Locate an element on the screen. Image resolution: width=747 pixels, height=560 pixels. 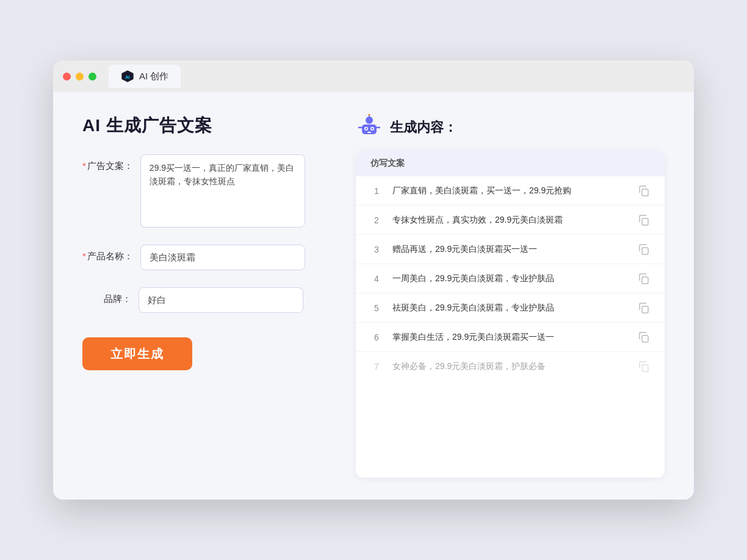
brand-input is located at coordinates (221, 300).